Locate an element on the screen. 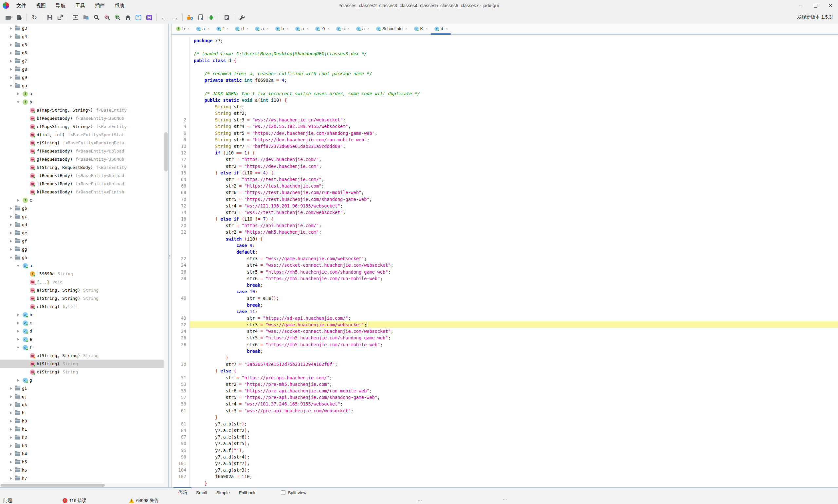  code-line-text: str7 = "3ab365742e1512d75b2313294a162f0f… is located at coordinates (514, 364).